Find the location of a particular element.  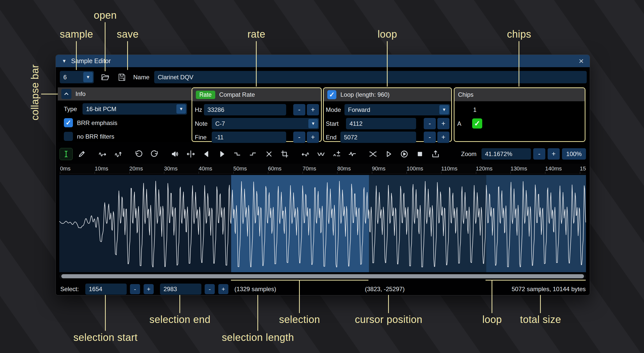

selection-start-increase-button: + is located at coordinates (149, 289).